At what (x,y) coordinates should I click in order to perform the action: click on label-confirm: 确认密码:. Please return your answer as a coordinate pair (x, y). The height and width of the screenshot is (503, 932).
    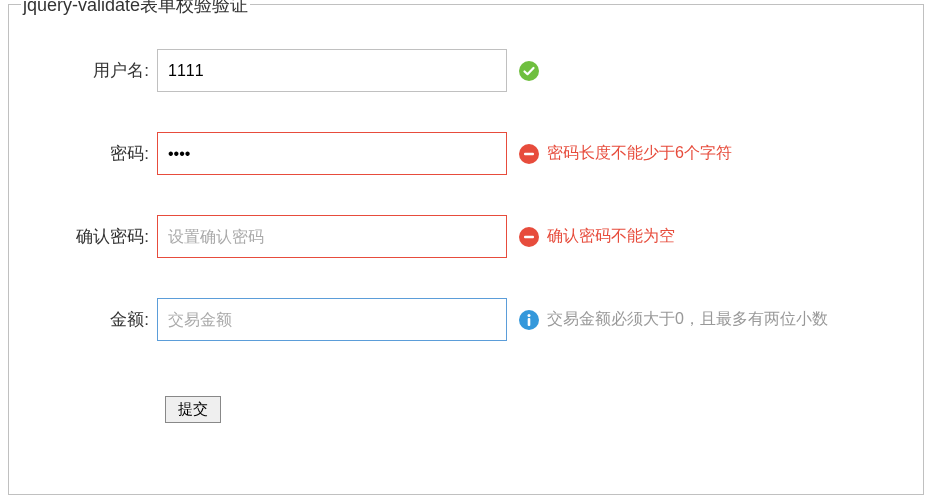
    Looking at the image, I should click on (87, 236).